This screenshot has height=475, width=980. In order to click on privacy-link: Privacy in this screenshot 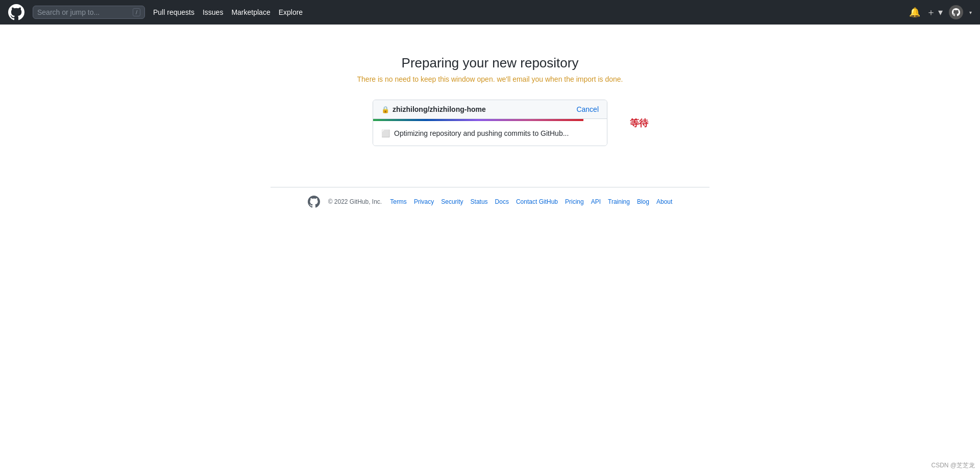, I will do `click(424, 202)`.